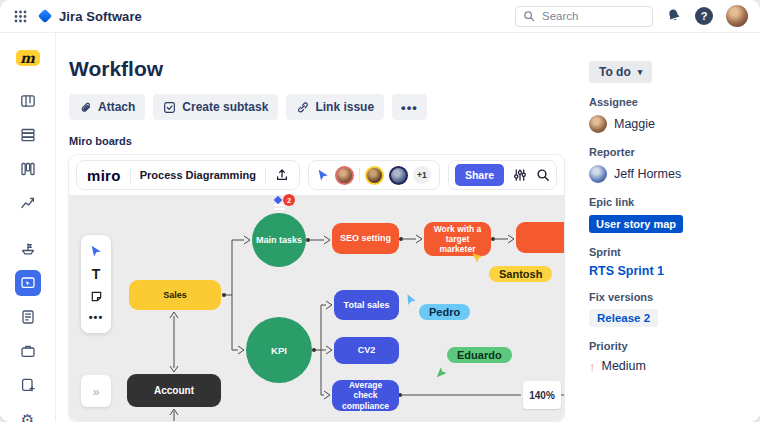 The height and width of the screenshot is (422, 760). Describe the element at coordinates (326, 107) in the screenshot. I see `issue-toolbar: Attach Create subtask Link issue •••` at that location.